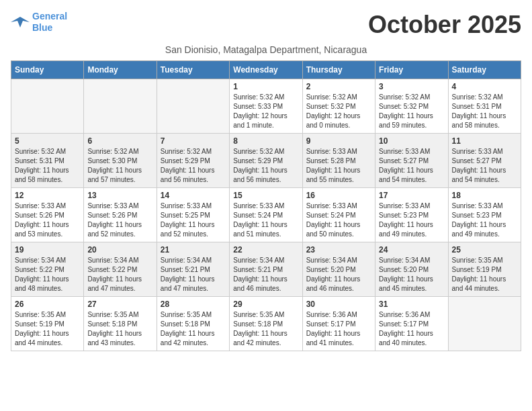 This screenshot has height=411, width=532. What do you see at coordinates (193, 161) in the screenshot?
I see `calendar-cell: 7Sunrise: 5:32 AM Sunset: 5:29 PM Daylig…` at bounding box center [193, 161].